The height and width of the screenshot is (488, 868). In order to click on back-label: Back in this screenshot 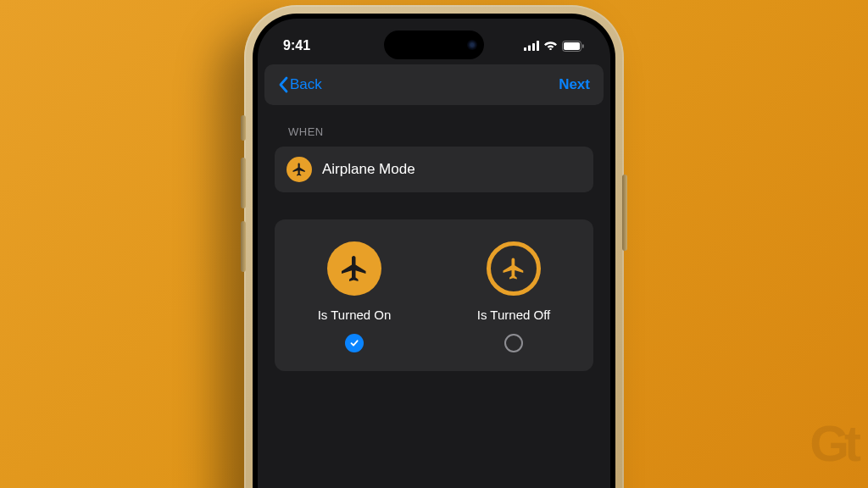, I will do `click(306, 85)`.